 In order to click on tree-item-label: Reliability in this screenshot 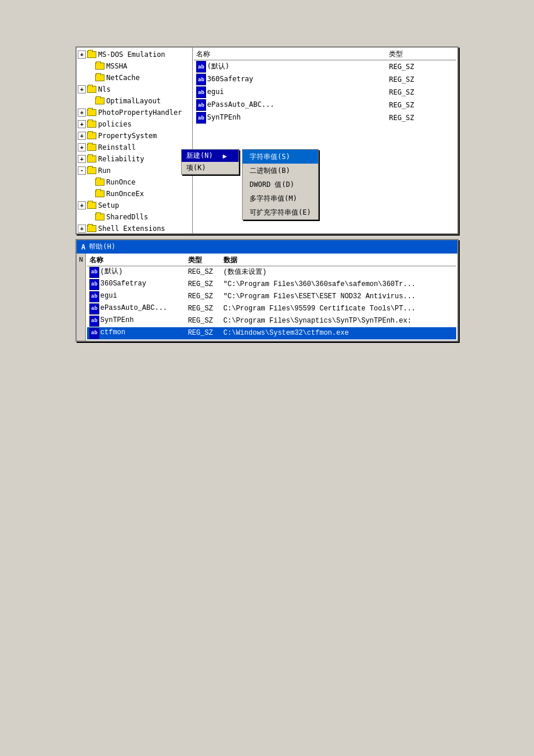, I will do `click(121, 159)`.